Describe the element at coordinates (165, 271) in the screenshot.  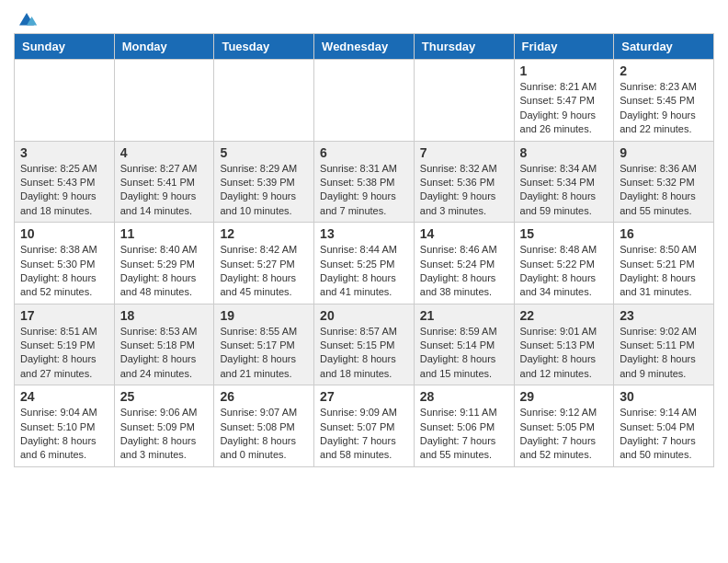
I see `day-info: Sunrise: 8:40 AM Sunset: 5:29 PM Dayligh…` at that location.